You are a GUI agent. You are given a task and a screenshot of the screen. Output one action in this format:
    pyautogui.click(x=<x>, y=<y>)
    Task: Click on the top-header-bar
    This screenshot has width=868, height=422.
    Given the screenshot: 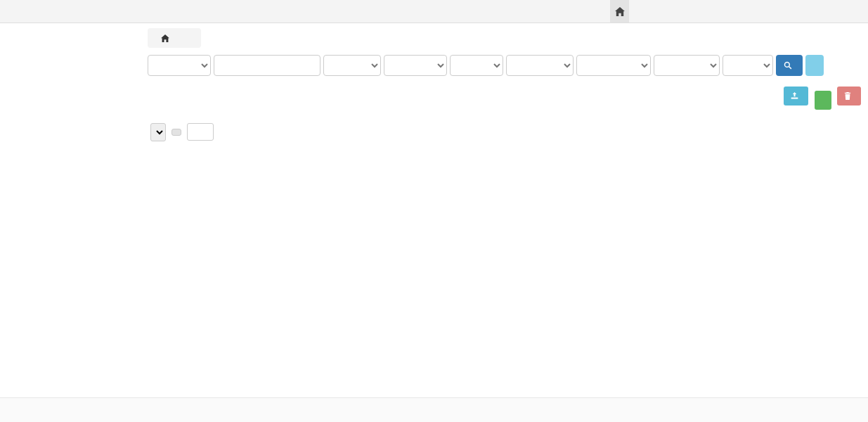 What is the action you would take?
    pyautogui.click(x=434, y=11)
    